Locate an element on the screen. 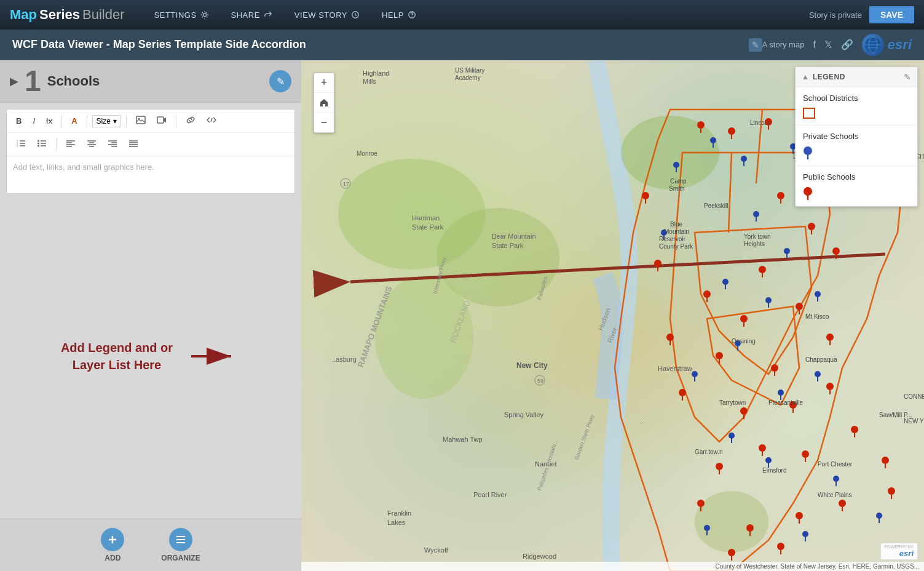  home-button is located at coordinates (324, 103).